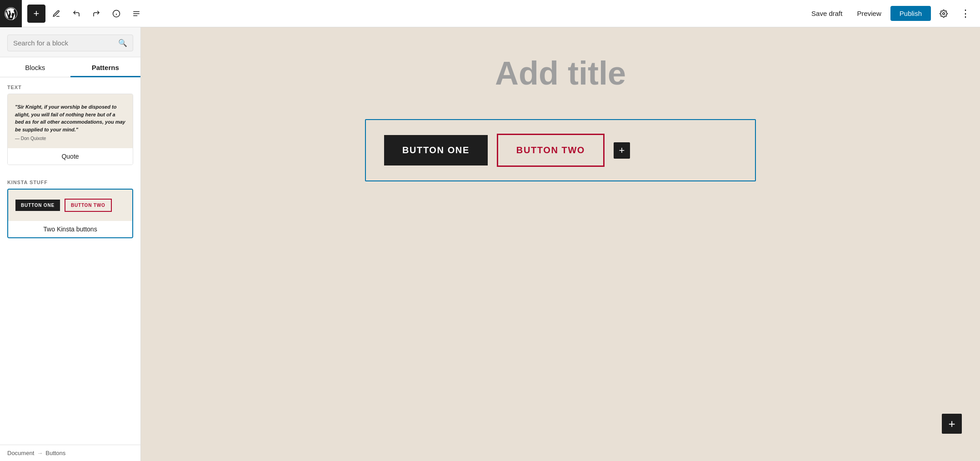 This screenshot has height=461, width=980. Describe the element at coordinates (70, 121) in the screenshot. I see `quote-preview-area: "Sir Knight, if your worship be disposed…` at that location.